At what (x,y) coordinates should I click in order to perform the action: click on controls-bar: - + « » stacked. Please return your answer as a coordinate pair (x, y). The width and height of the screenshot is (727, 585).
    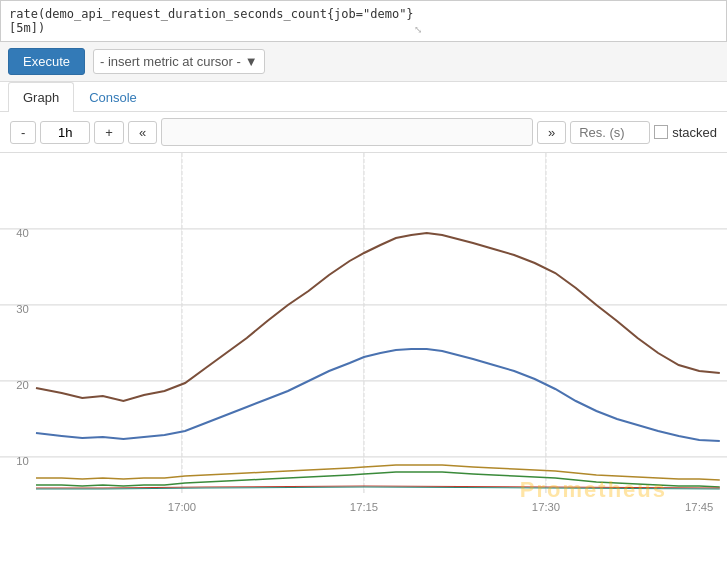
    Looking at the image, I should click on (364, 132).